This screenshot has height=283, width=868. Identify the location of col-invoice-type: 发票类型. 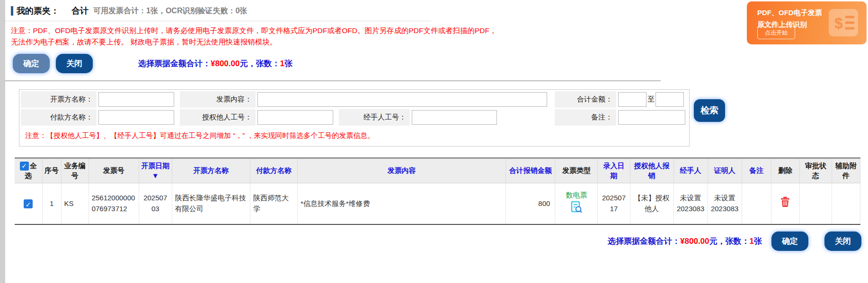
(576, 171).